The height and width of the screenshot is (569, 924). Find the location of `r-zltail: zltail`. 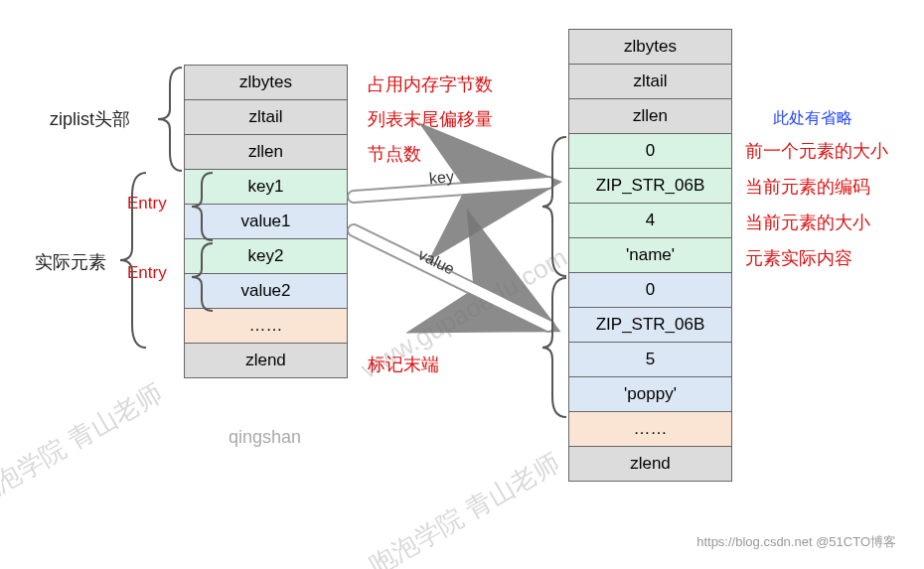

r-zltail: zltail is located at coordinates (650, 81).